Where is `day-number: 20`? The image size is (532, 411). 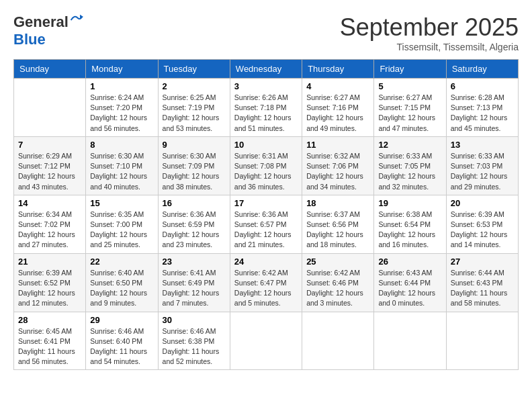 day-number: 20 is located at coordinates (482, 203).